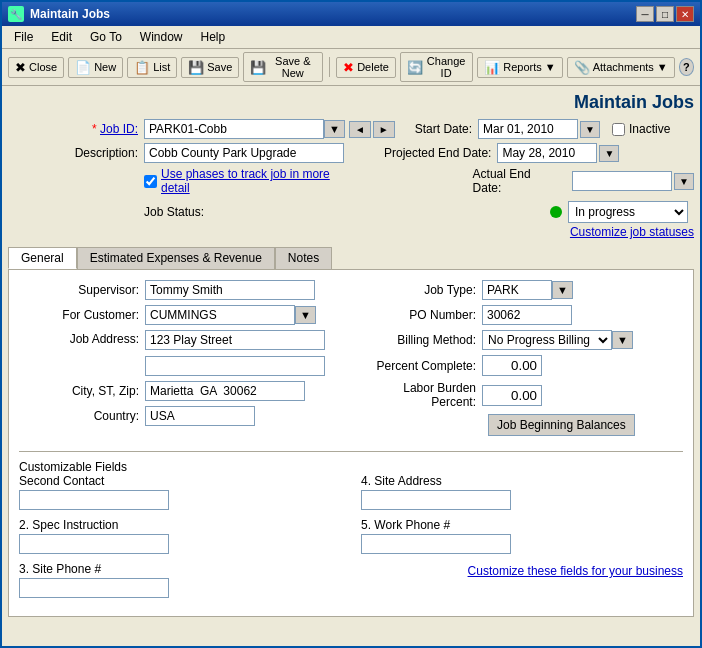 The width and height of the screenshot is (702, 648). What do you see at coordinates (685, 14) in the screenshot?
I see `close-window-button: ✕` at bounding box center [685, 14].